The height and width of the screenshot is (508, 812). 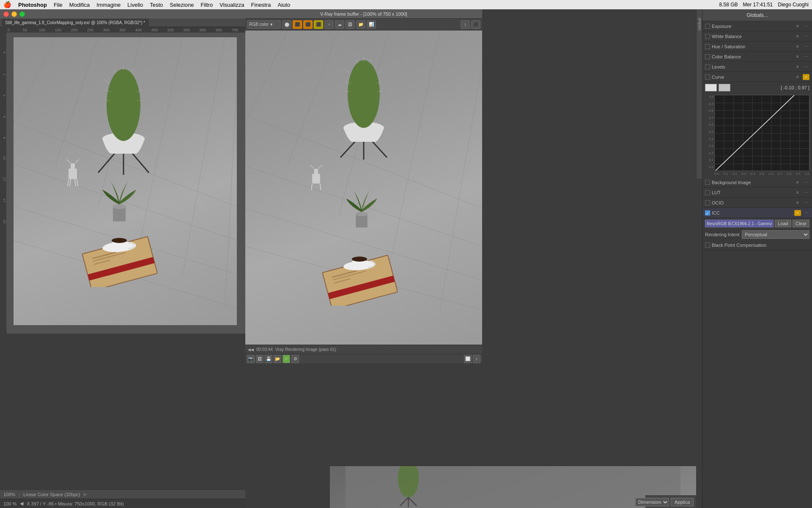 I want to click on levels-checkbox, so click(x=708, y=67).